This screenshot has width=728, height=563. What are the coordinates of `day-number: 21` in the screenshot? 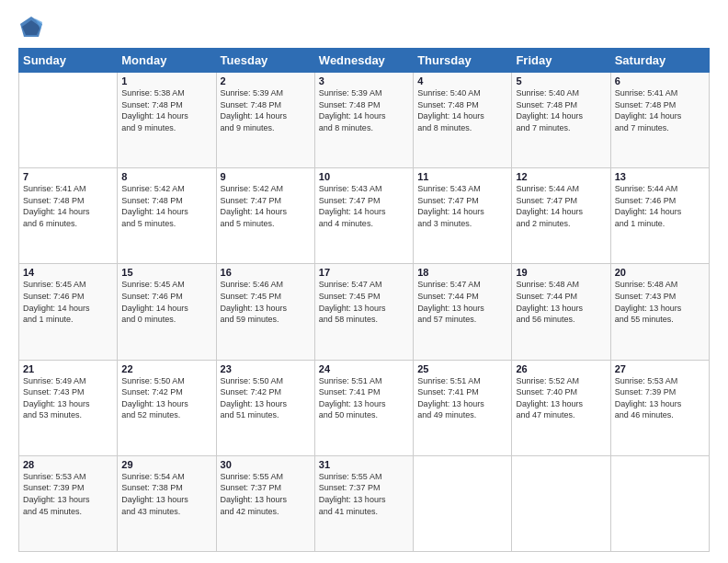 It's located at (68, 369).